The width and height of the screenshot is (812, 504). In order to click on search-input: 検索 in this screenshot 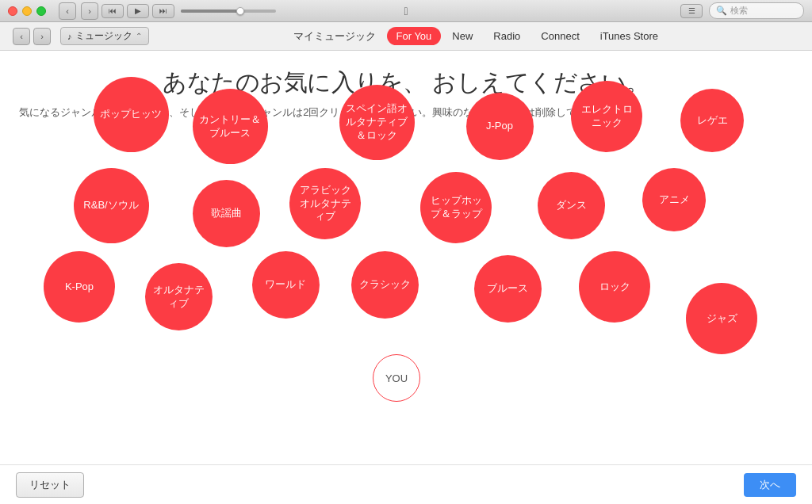, I will do `click(739, 11)`.